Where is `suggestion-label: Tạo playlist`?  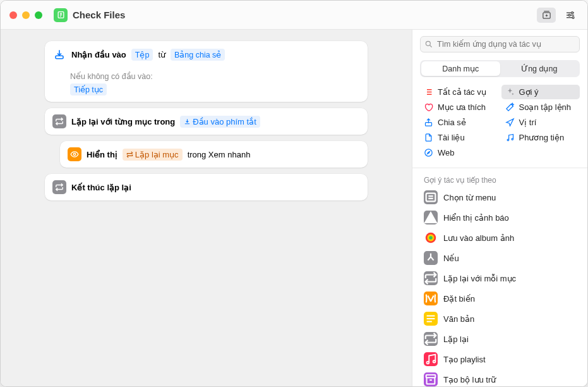
suggestion-label: Tạo playlist is located at coordinates (465, 359).